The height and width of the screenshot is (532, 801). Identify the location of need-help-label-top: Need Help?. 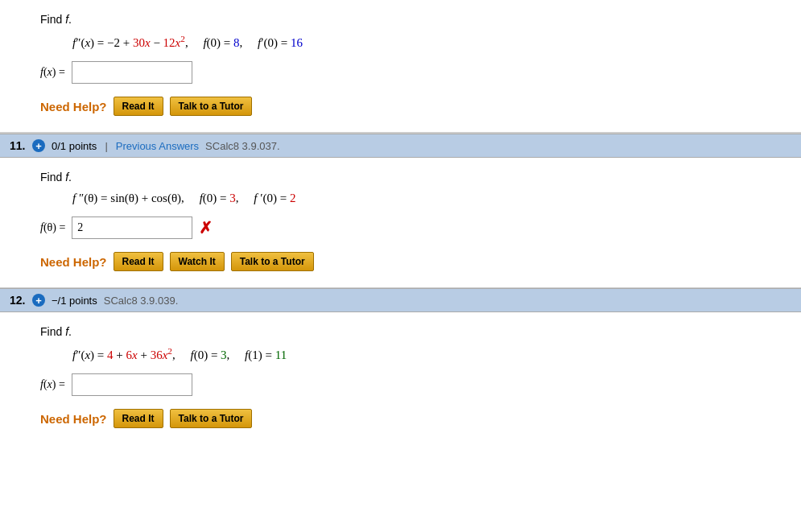
(74, 106).